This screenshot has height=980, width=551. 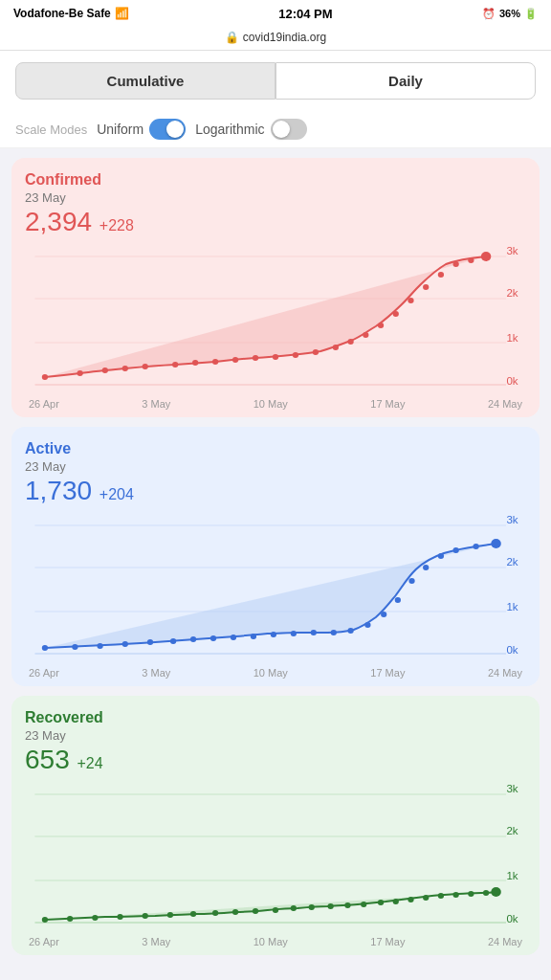 I want to click on recovered-date: 23 May, so click(x=276, y=735).